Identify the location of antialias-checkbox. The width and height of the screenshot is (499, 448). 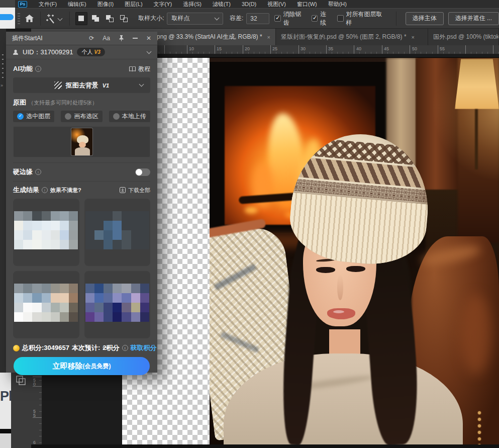
(277, 18).